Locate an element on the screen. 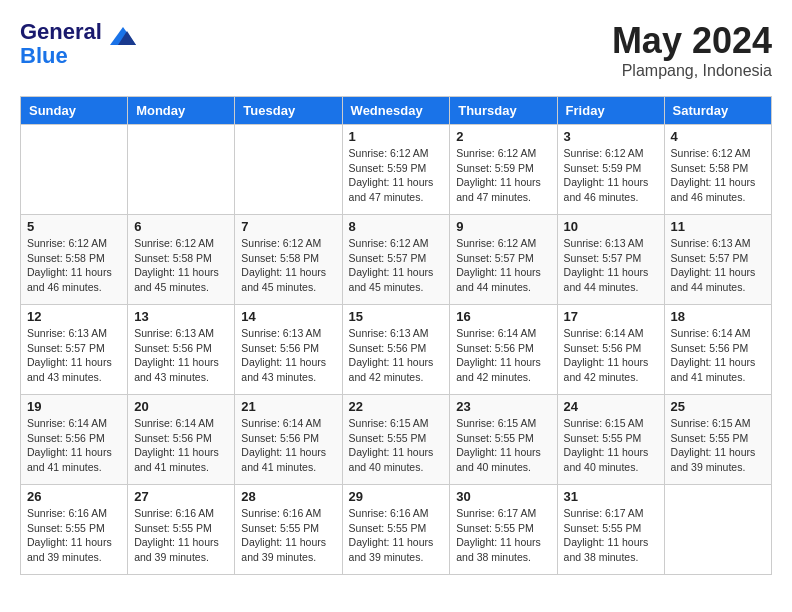 The width and height of the screenshot is (792, 612). calendar-cell: 6Sunrise: 6:12 AMSunset: 5:58 PMDaylight… is located at coordinates (182, 260).